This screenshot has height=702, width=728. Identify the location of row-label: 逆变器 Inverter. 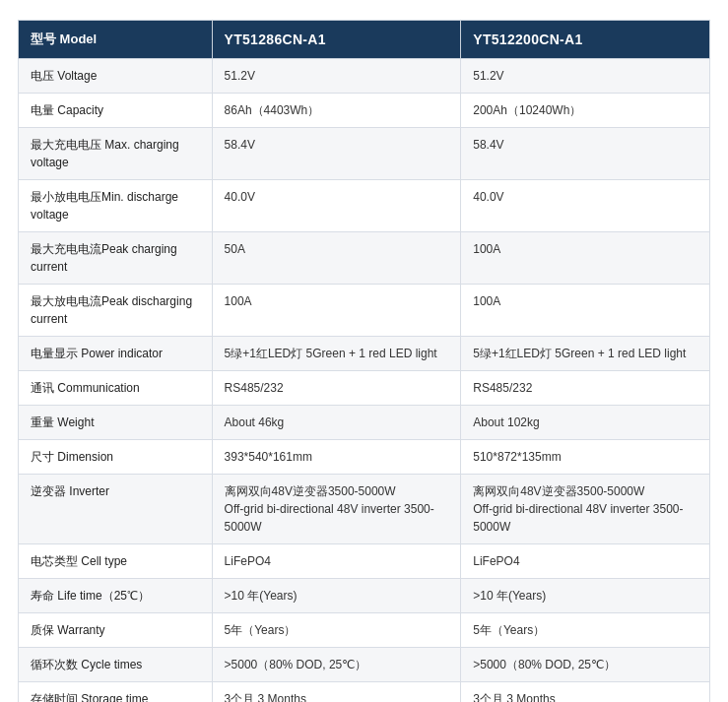
(116, 510).